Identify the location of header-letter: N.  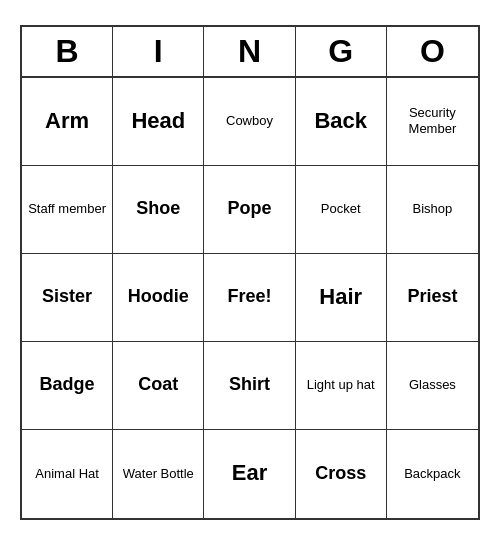
(250, 52).